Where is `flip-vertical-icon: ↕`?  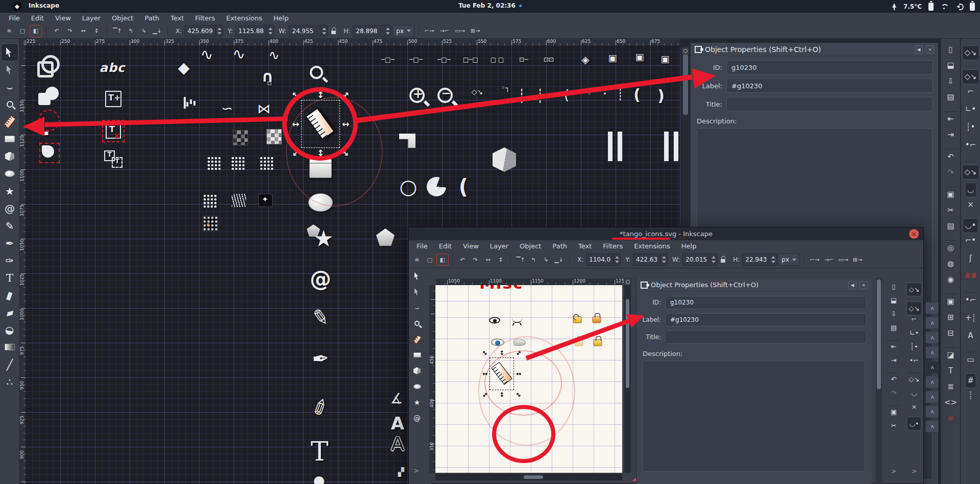
flip-vertical-icon: ↕ is located at coordinates (96, 31).